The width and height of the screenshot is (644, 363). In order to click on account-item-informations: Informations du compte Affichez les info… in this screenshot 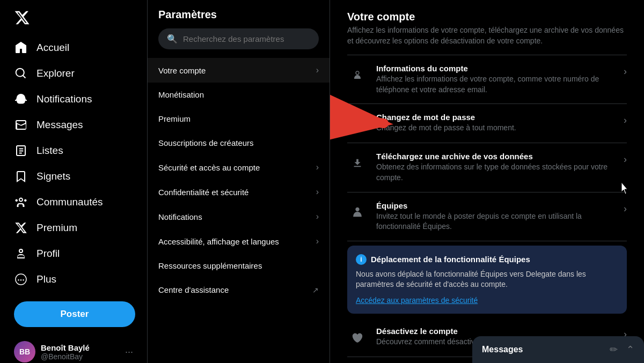, I will do `click(487, 79)`.